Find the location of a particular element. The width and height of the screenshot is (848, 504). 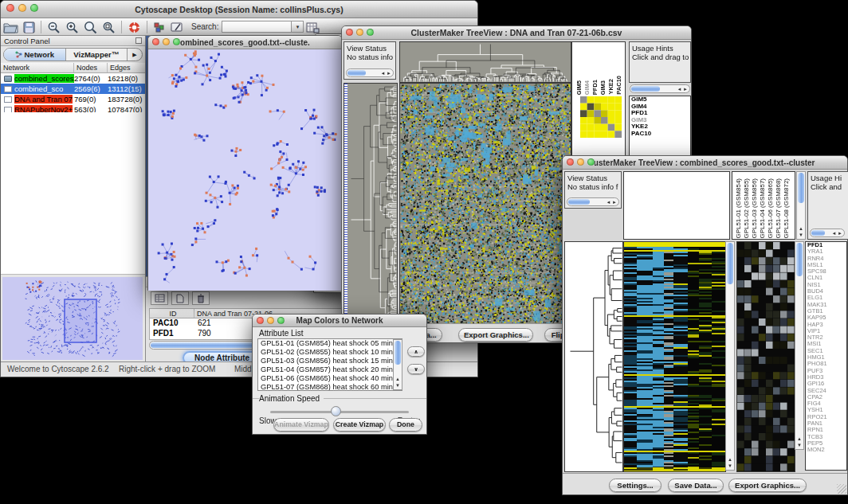

tv2-usage-scrollbar: ◄ ► is located at coordinates (827, 232).